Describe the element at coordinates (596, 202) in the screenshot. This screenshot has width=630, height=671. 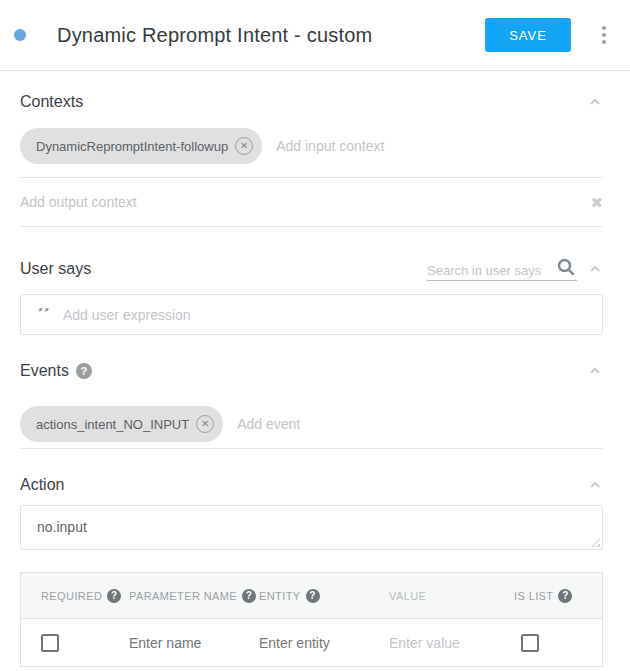
I see `clear-output-context-icon: ✖` at that location.